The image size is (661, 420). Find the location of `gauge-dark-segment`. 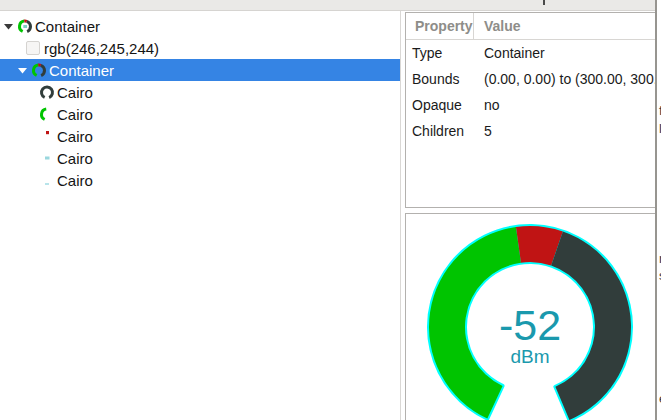

gauge-dark-segment is located at coordinates (591, 326).